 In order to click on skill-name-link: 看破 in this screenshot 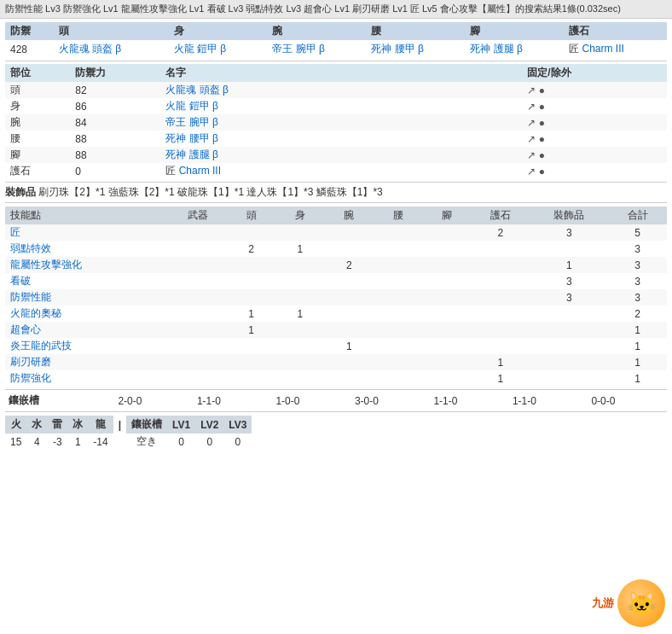, I will do `click(20, 281)`.